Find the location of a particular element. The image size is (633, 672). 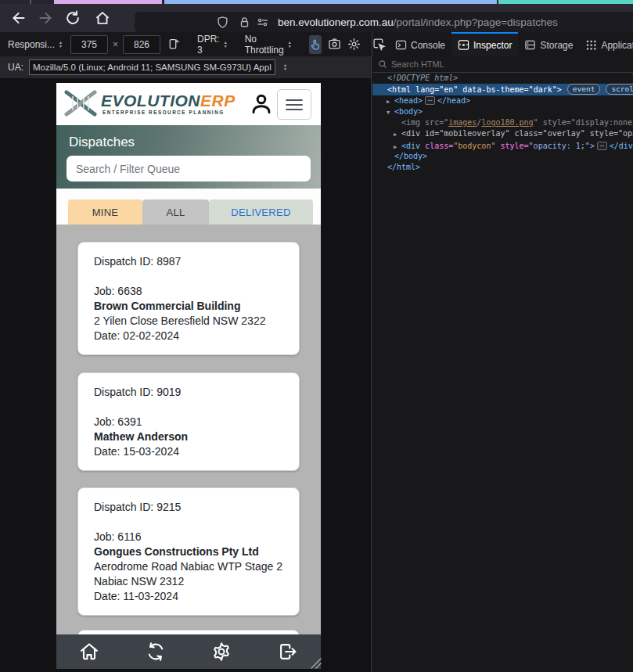

html-close: </html> is located at coordinates (502, 167).